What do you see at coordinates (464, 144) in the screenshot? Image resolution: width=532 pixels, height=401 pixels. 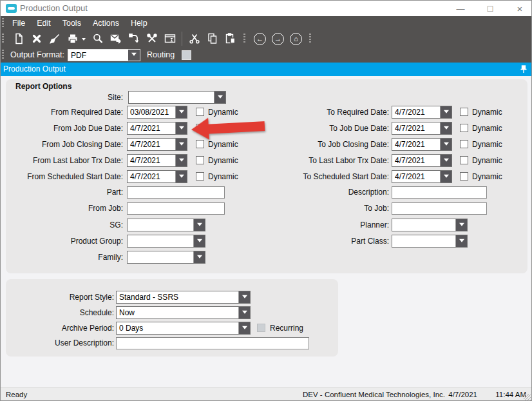 I see `to-job-closing-dynamic-checkbox` at bounding box center [464, 144].